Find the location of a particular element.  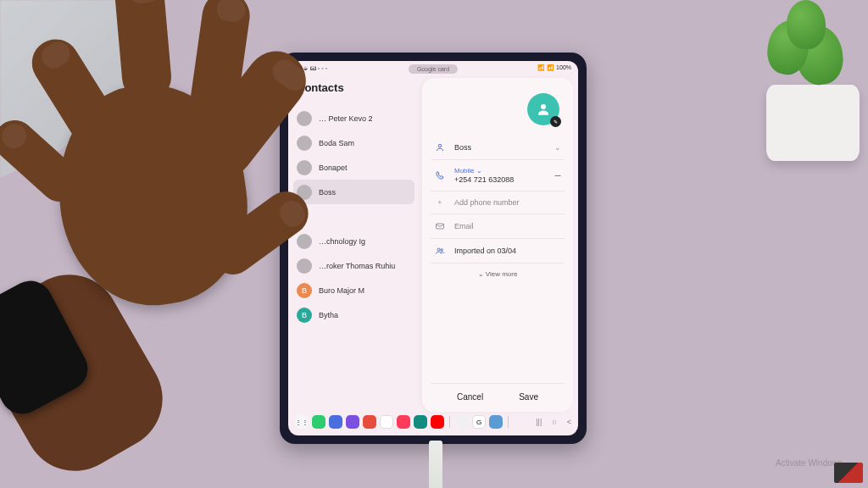

apps-icon: ⋮⋮ is located at coordinates (302, 422).